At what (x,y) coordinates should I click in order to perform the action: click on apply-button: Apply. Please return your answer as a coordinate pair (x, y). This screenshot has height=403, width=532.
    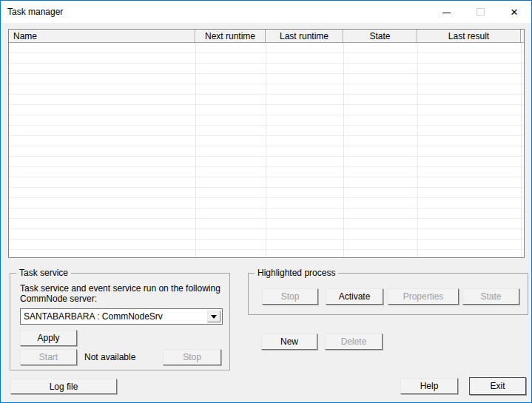
    Looking at the image, I should click on (49, 338).